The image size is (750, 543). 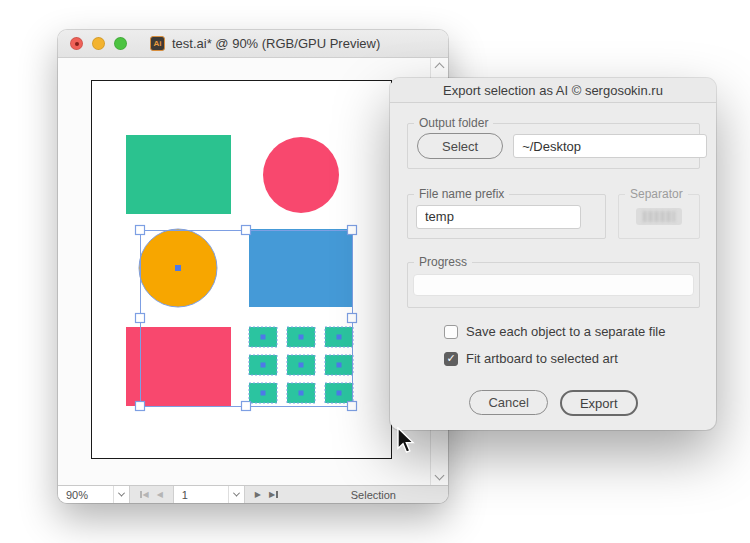 What do you see at coordinates (498, 217) in the screenshot?
I see `file-name-prefix-input` at bounding box center [498, 217].